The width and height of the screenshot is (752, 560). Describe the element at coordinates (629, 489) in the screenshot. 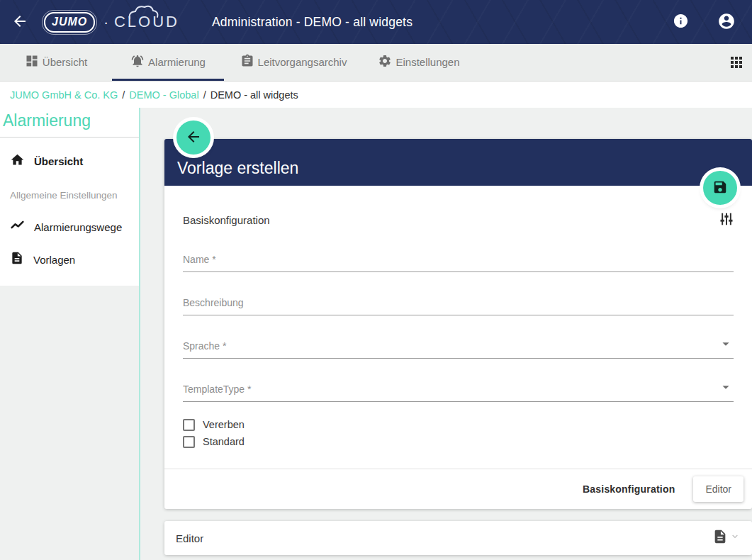

I see `basiskonfiguration-button: Basiskonfiguration` at that location.